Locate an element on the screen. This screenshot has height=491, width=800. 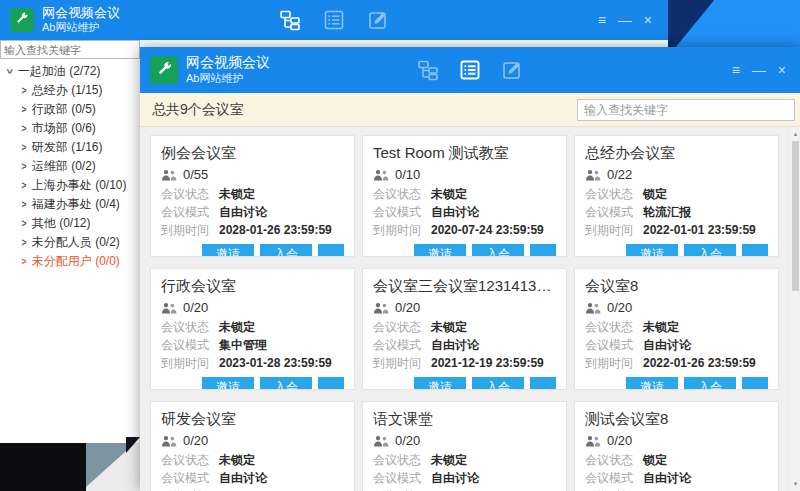
tree-item: >运维部 (0/2) is located at coordinates (70, 166).